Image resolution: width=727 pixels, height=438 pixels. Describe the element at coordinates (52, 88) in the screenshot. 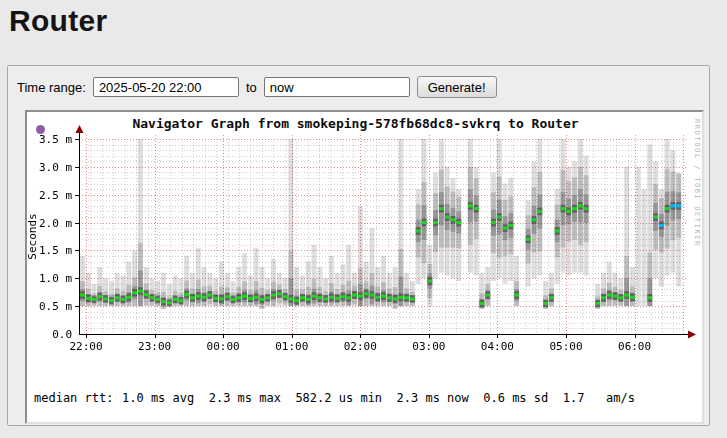

I see `time-range-label: Time range:` at that location.